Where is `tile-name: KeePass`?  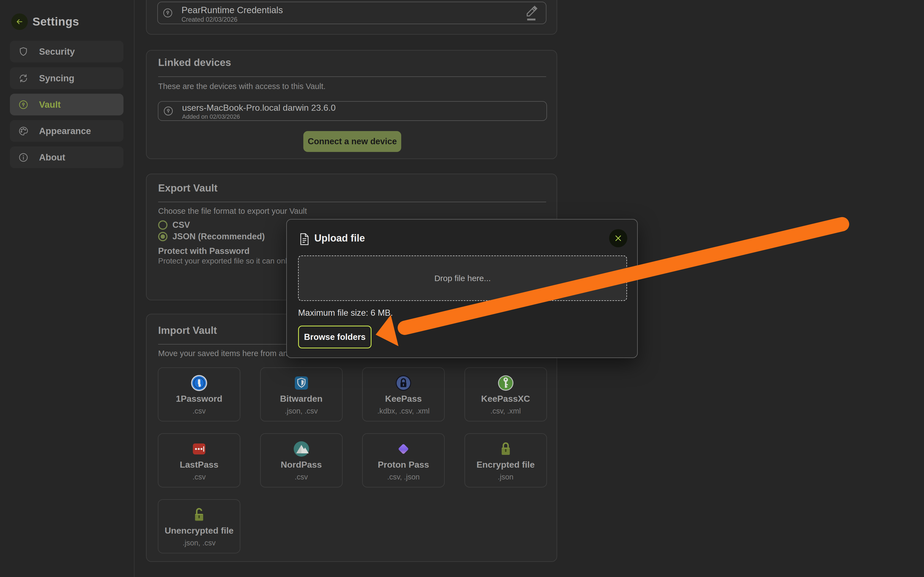
tile-name: KeePass is located at coordinates (403, 399).